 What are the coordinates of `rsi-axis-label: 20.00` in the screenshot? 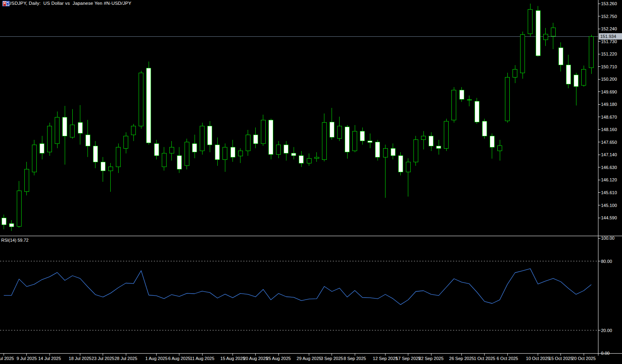 It's located at (607, 330).